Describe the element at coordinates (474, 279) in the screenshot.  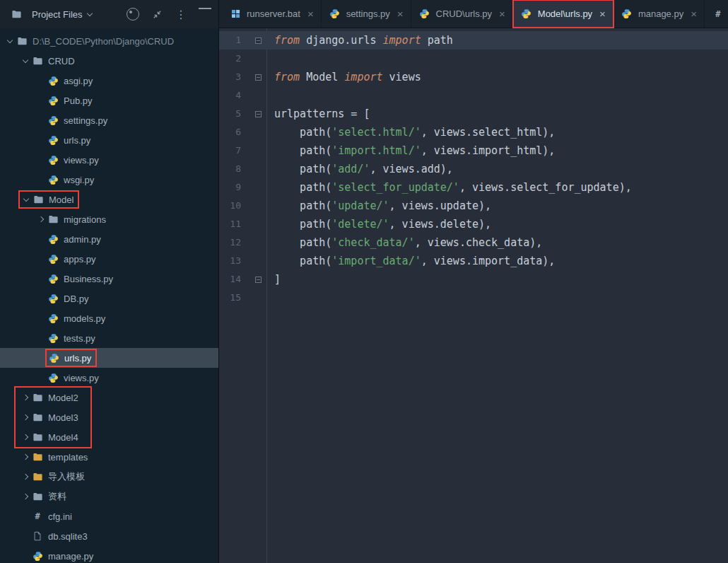
I see `code-line-14: 14]` at that location.